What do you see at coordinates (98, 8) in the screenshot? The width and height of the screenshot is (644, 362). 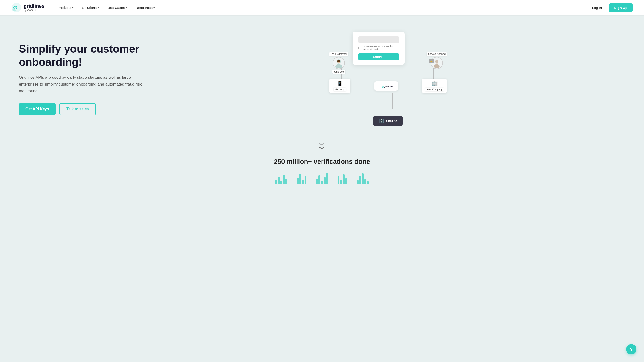 I see `solutions-chevron-icon: ▾` at bounding box center [98, 8].